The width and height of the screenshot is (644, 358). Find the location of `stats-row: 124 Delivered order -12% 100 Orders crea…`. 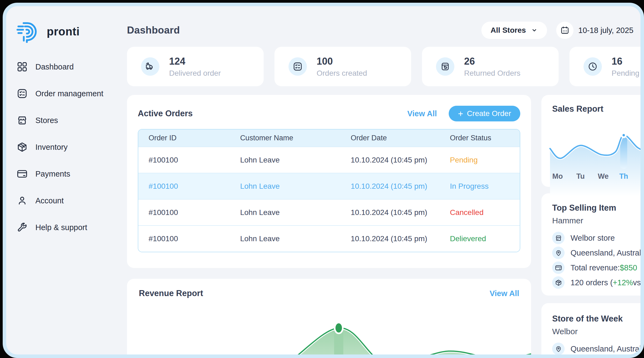

stats-row: 124 Delivered order -12% 100 Orders crea… is located at coordinates (384, 67).